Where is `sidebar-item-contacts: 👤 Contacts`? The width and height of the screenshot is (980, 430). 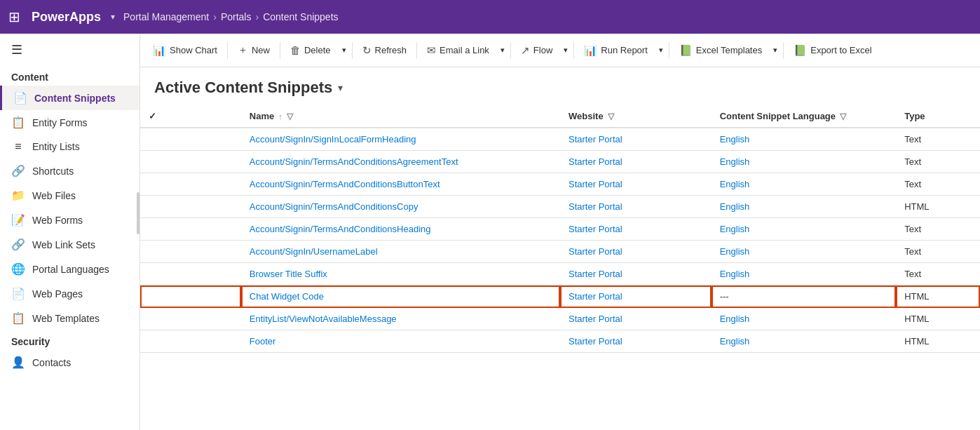
sidebar-item-contacts: 👤 Contacts is located at coordinates (70, 362).